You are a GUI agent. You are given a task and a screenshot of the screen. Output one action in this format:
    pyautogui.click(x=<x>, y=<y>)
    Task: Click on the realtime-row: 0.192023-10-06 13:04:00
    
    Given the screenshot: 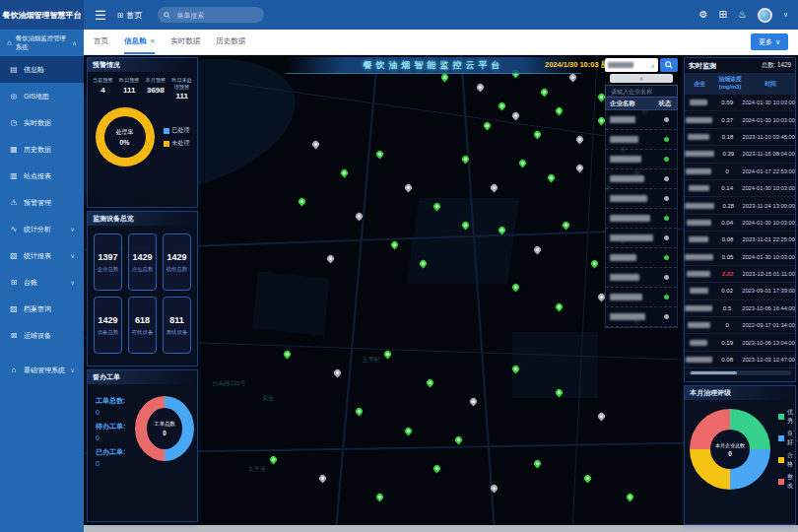 What is the action you would take?
    pyautogui.click(x=740, y=343)
    